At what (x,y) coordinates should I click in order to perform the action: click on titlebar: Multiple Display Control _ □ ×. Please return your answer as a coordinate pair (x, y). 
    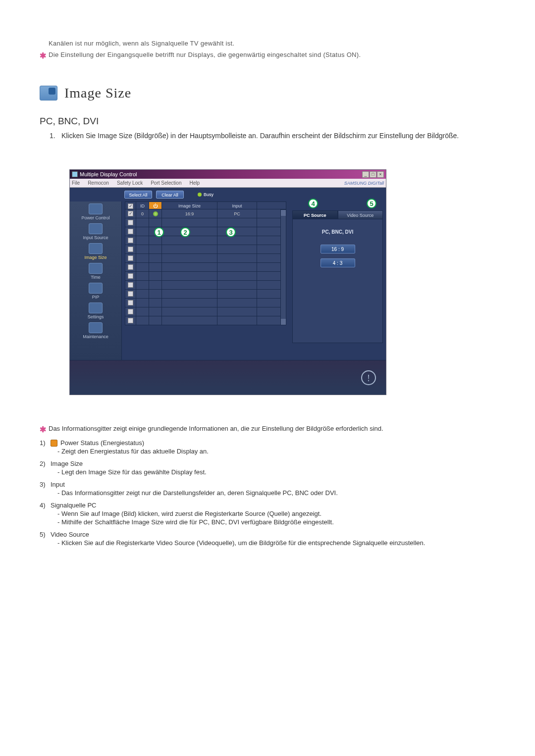
    Looking at the image, I should click on (228, 174).